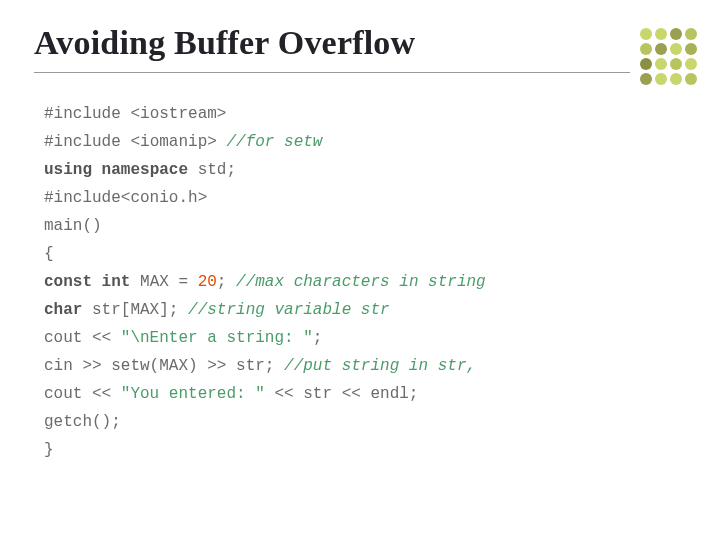  I want to click on code-line: {, so click(352, 254).